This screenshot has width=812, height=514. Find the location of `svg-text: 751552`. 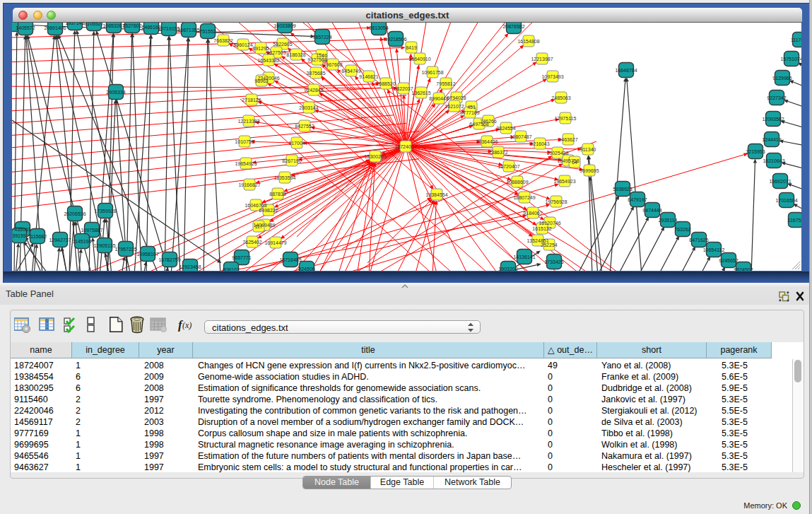

svg-text: 751552 is located at coordinates (208, 31).